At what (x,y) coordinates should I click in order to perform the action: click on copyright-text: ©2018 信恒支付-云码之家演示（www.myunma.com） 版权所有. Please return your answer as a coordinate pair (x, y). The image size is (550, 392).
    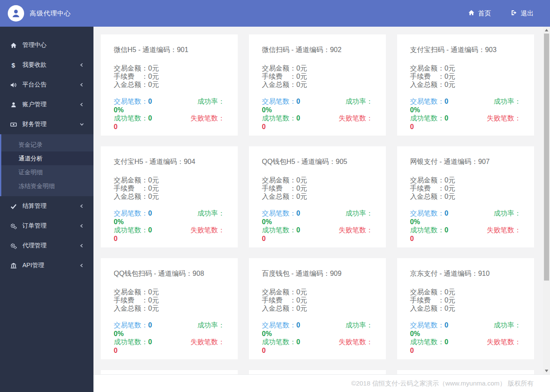
    Looking at the image, I should click on (442, 384).